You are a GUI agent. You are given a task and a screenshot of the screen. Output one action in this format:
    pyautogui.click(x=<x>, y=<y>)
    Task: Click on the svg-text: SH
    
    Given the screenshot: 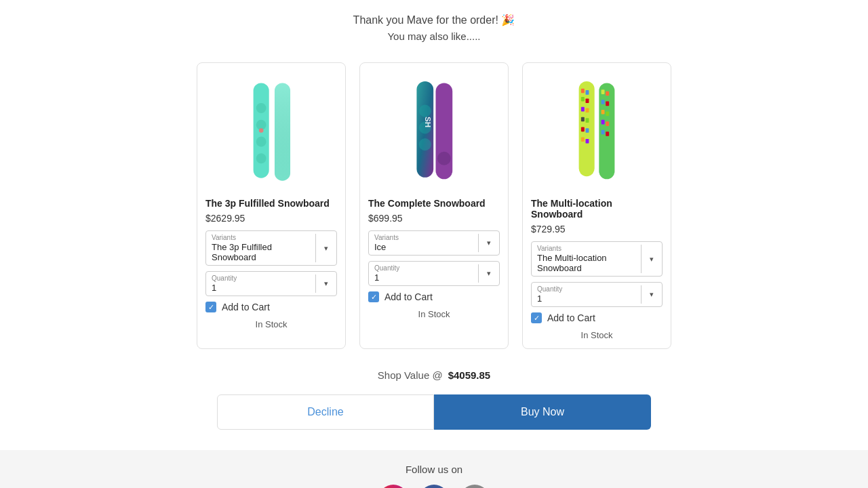 What is the action you would take?
    pyautogui.click(x=428, y=122)
    